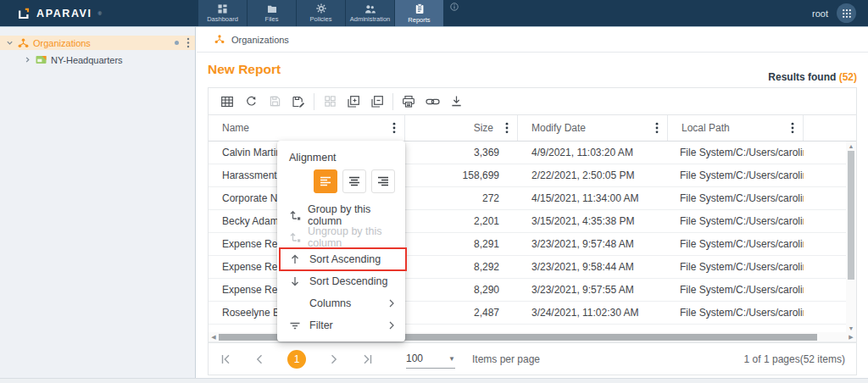 This screenshot has width=868, height=383. What do you see at coordinates (251, 102) in the screenshot?
I see `refresh-icon` at bounding box center [251, 102].